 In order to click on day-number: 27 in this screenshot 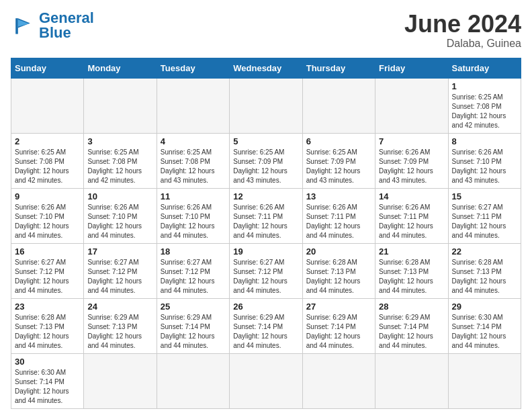, I will do `click(339, 306)`.